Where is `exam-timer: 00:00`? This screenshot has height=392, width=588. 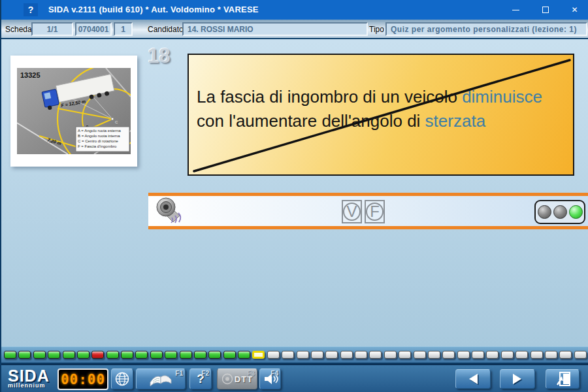
exam-timer: 00:00 is located at coordinates (83, 379).